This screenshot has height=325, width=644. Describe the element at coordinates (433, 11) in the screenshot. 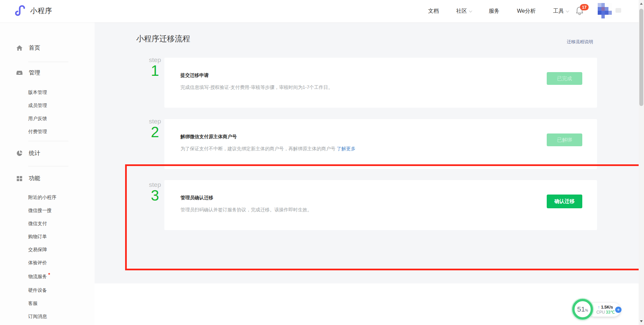

I see `nav-docs: 文档` at that location.